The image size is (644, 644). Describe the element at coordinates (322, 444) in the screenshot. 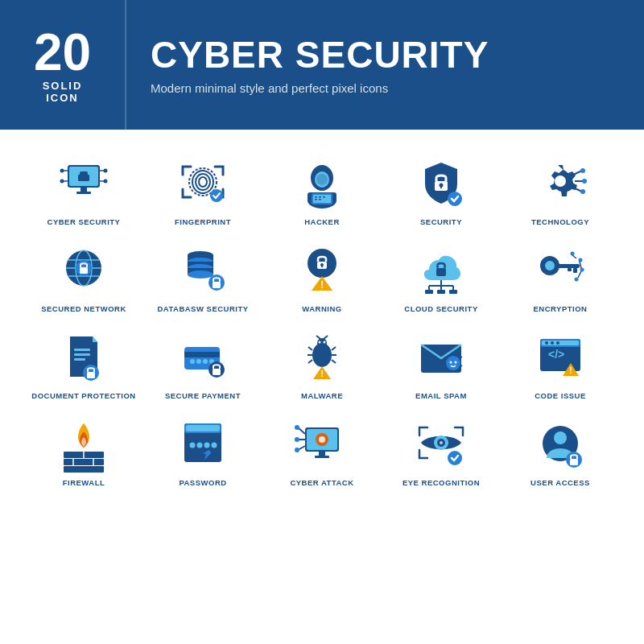

I see `cyber-attack-icon` at that location.